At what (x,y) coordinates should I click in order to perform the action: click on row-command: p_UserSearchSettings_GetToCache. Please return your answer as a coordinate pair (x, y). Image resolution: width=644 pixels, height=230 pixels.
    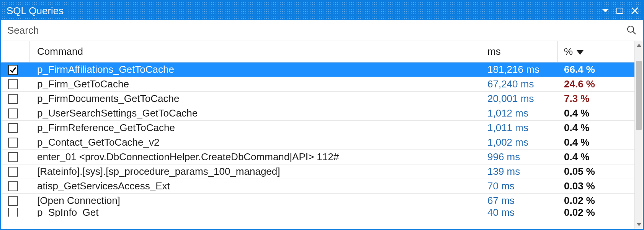
    Looking at the image, I should click on (255, 113).